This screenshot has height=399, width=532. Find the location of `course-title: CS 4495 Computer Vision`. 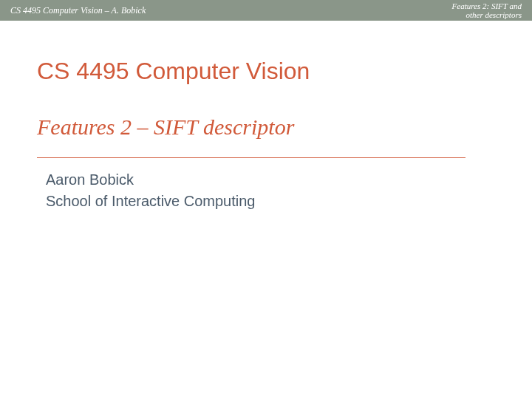

course-title: CS 4495 Computer Vision is located at coordinates (266, 71).